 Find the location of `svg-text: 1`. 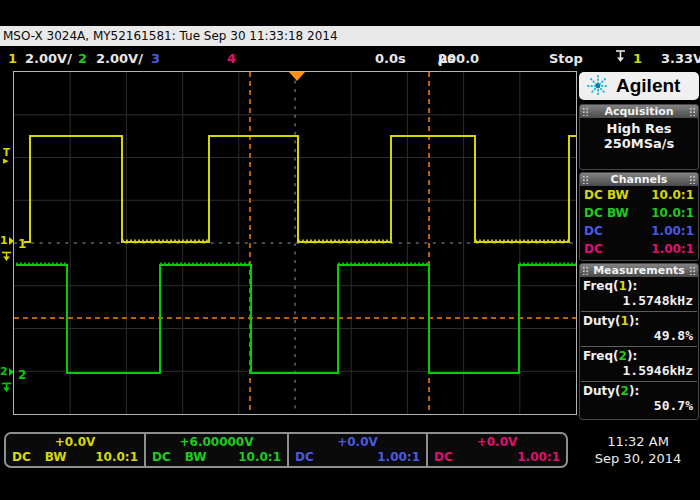

svg-text: 1 is located at coordinates (22, 244).